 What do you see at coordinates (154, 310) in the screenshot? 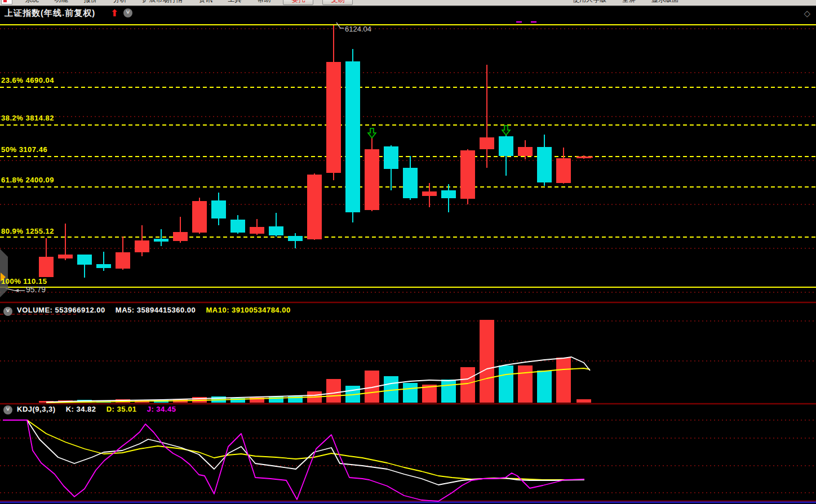
I see `volume-header: VOLUME: 553966912.00 MA5: 35894415360.00…` at bounding box center [154, 310].